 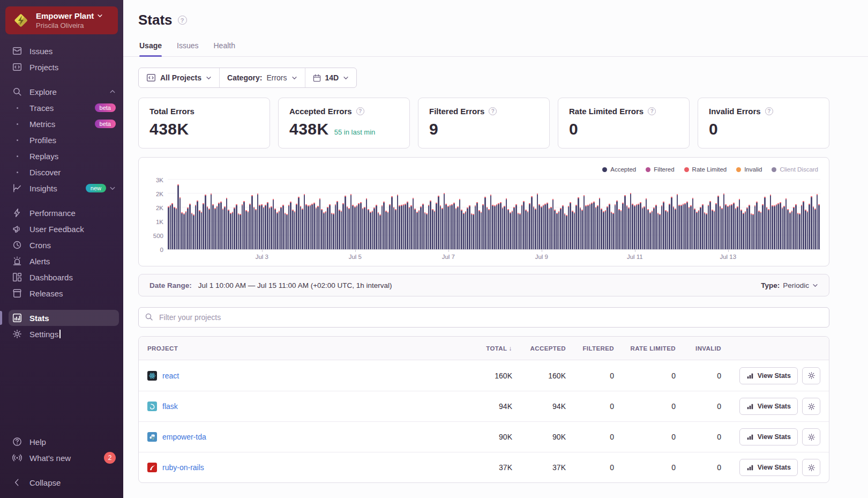 I want to click on column-header-accepted: ACCEPTED, so click(x=539, y=348).